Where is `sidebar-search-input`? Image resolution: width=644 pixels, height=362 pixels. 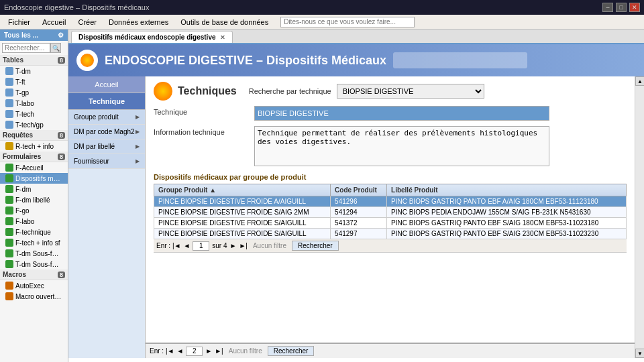 sidebar-search-input is located at coordinates (26, 48).